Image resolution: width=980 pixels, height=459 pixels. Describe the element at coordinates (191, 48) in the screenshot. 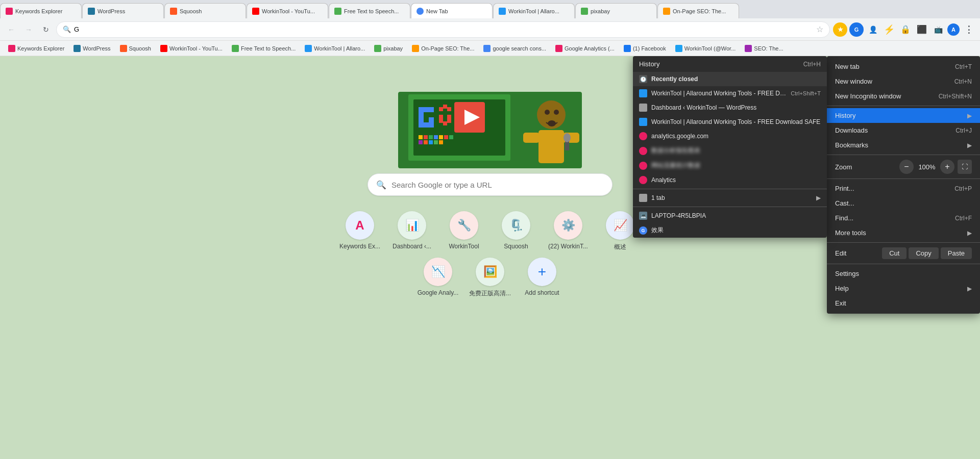

I see `bookmark-workintool-yt: WorkinTool - YouTu...` at that location.